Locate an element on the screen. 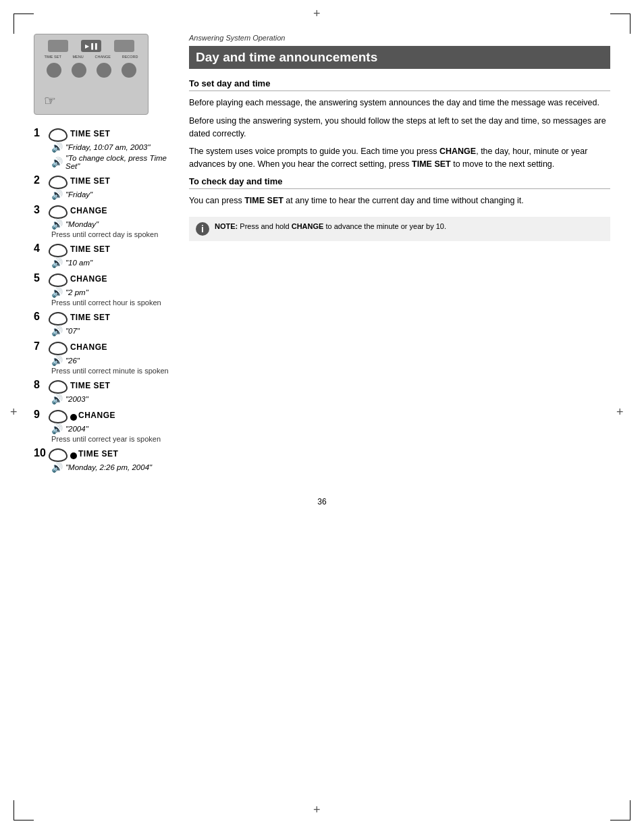  voice-text: "Friday" is located at coordinates (79, 194).